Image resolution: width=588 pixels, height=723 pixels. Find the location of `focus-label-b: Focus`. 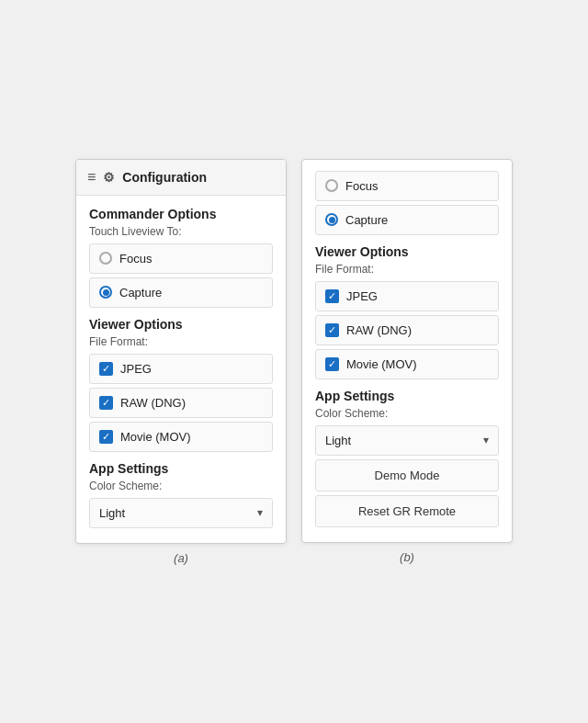

focus-label-b: Focus is located at coordinates (362, 186).